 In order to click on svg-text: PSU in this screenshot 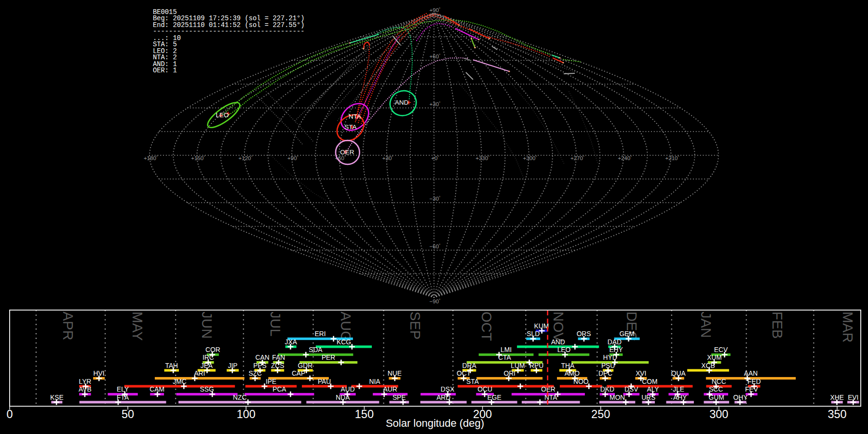, I will do `click(608, 366)`.